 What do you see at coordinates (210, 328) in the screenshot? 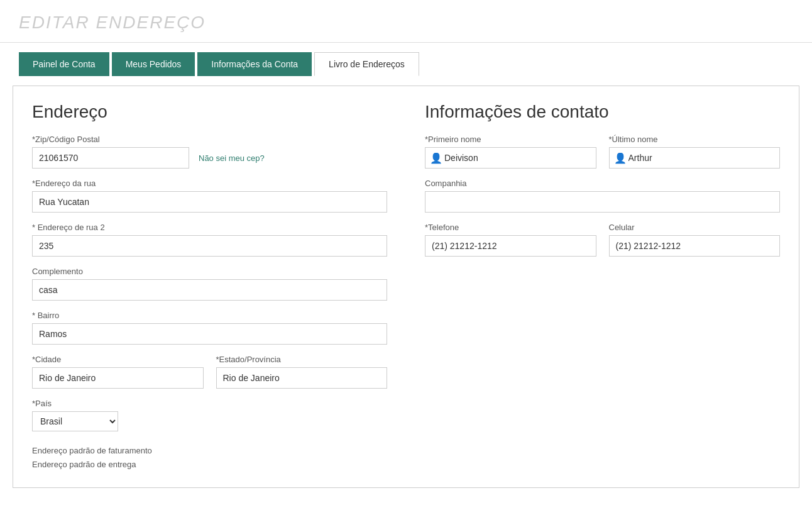
I see `neighborhood-field-group: * Bairro` at bounding box center [210, 328].